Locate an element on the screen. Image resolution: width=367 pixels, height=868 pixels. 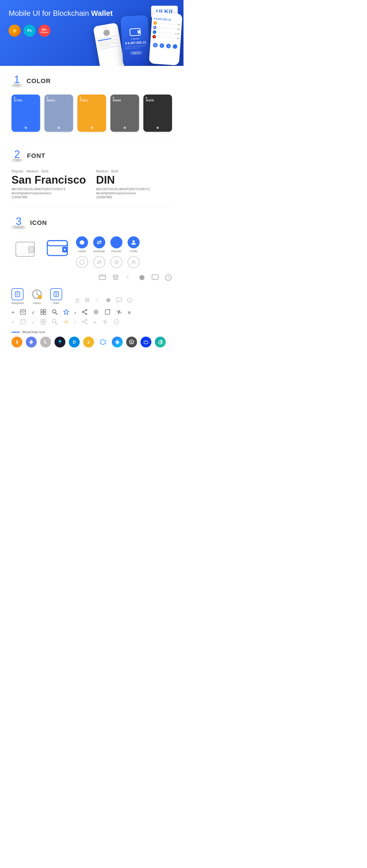
font-title: FONT is located at coordinates (36, 156).